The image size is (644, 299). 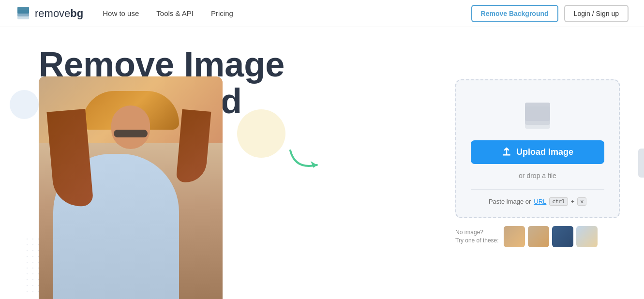 I want to click on try-label: Try one of these:, so click(x=477, y=240).